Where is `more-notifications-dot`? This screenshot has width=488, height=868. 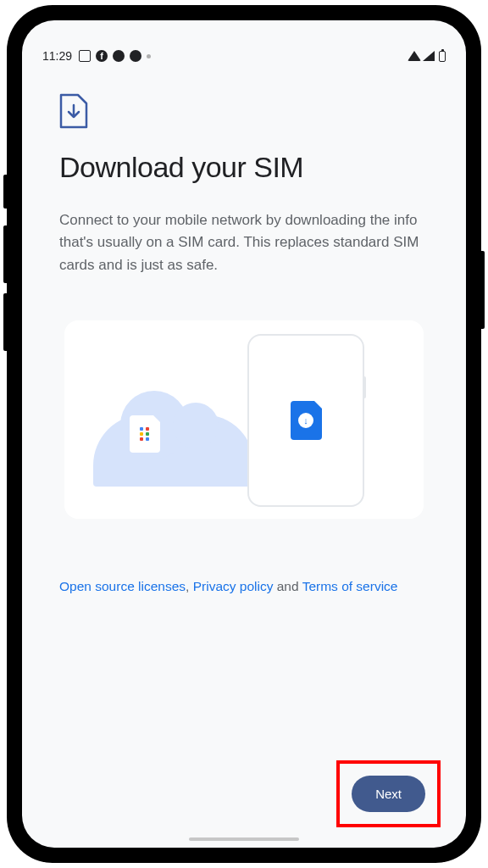 more-notifications-dot is located at coordinates (149, 56).